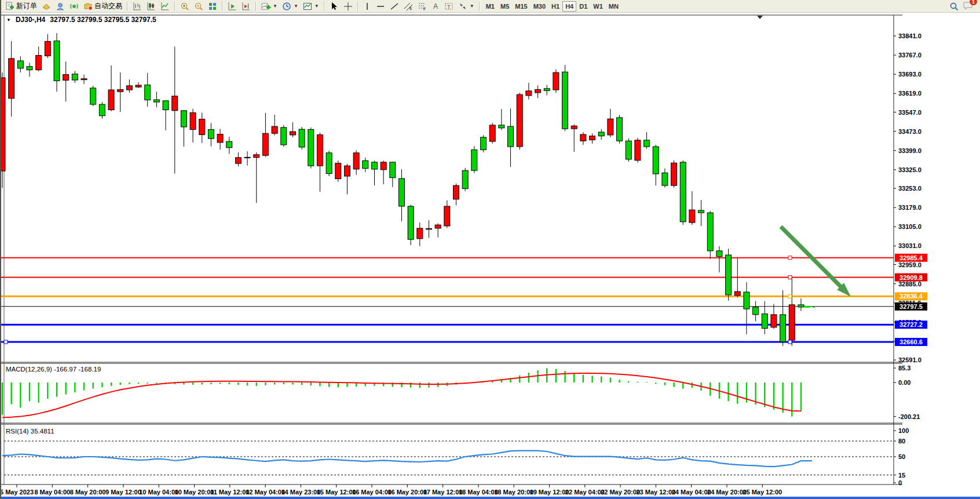  What do you see at coordinates (905, 383) in the screenshot?
I see `macd-tick-label: 0.00` at bounding box center [905, 383].